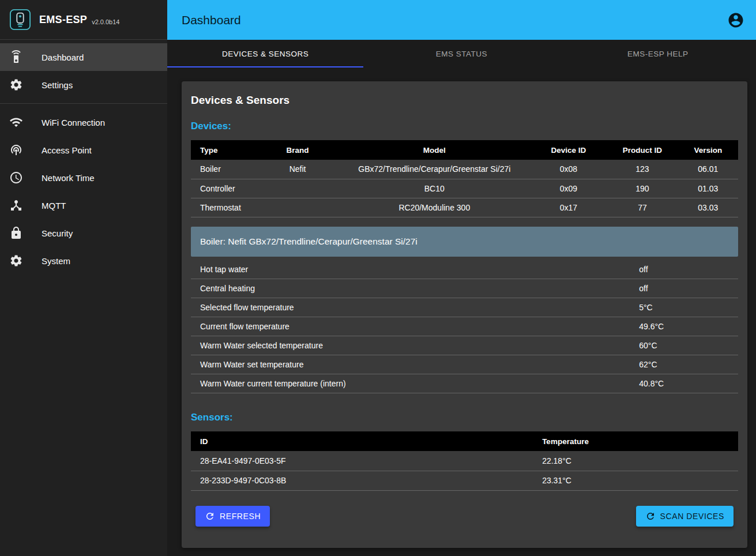 The height and width of the screenshot is (556, 756). I want to click on tabs: DEVICES & SENSORSEMS STATUSEMS-ESP HELP, so click(461, 54).